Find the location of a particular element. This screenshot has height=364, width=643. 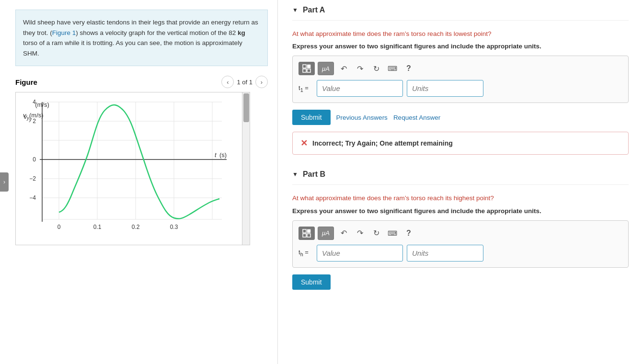

part-a-toolbar: μA ↶ ↷ ↻ ⌨ ? is located at coordinates (460, 68).